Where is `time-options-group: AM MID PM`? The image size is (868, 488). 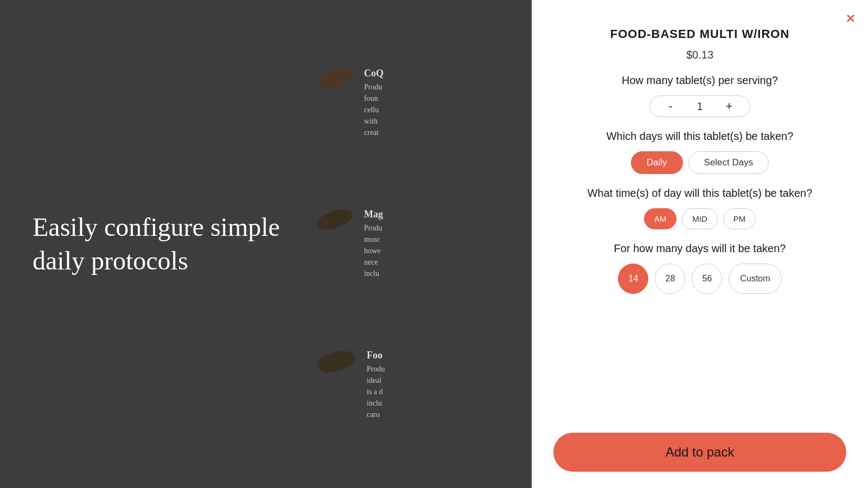 time-options-group: AM MID PM is located at coordinates (700, 219).